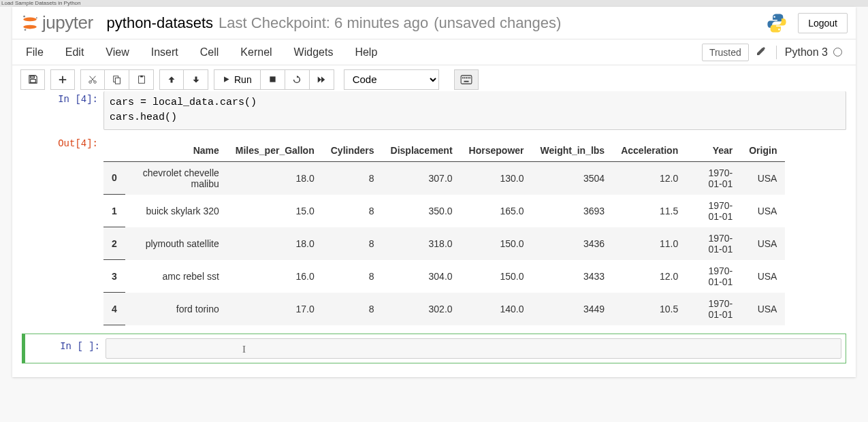  Describe the element at coordinates (196, 80) in the screenshot. I see `arrow-down-icon` at that location.